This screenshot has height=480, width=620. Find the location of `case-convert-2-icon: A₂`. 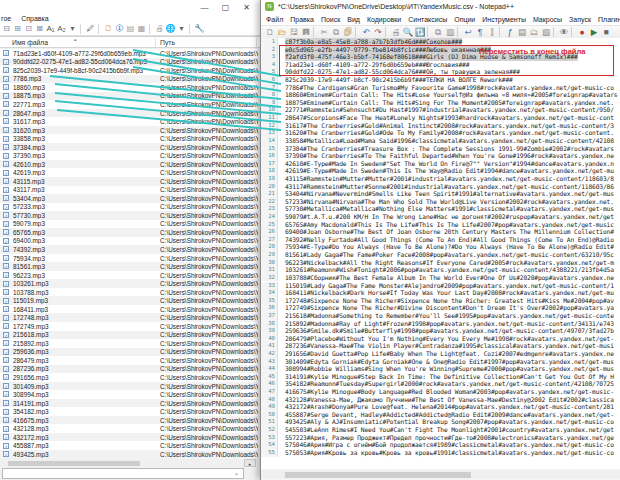

case-convert-2-icon: A₂ is located at coordinates (62, 29).